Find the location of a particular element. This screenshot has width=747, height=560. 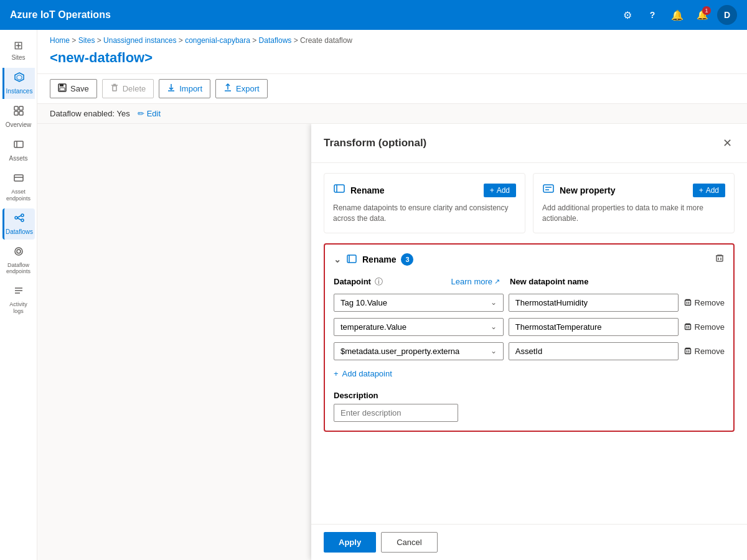

breadcrumb-instance: congenial-capybara is located at coordinates (218, 40).